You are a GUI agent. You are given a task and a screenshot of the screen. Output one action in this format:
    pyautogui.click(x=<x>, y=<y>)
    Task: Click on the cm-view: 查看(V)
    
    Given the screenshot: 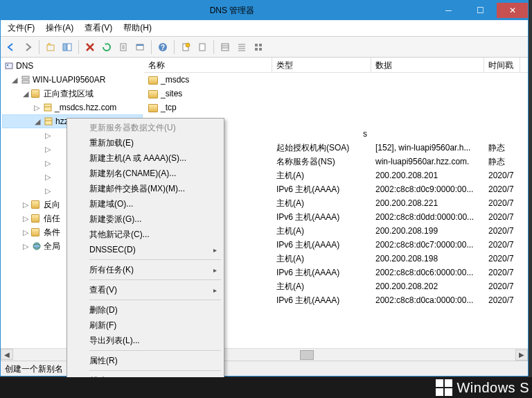 What is the action you would take?
    pyautogui.click(x=145, y=290)
    